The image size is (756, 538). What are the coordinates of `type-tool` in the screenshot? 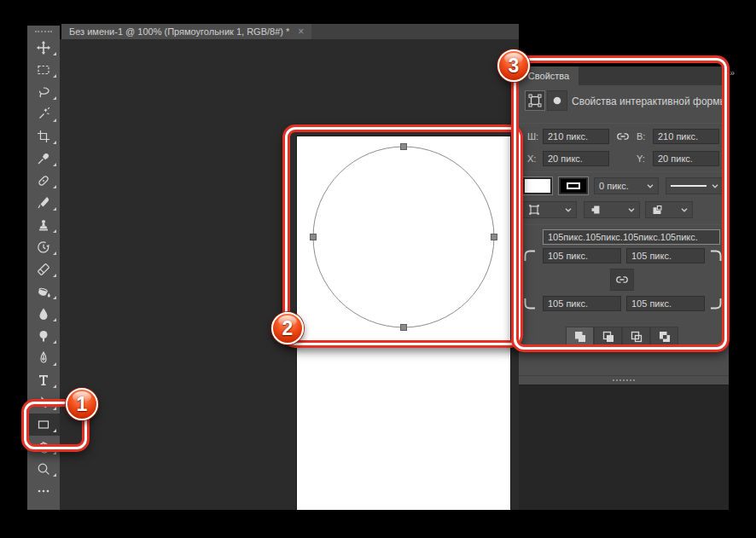 It's located at (44, 380).